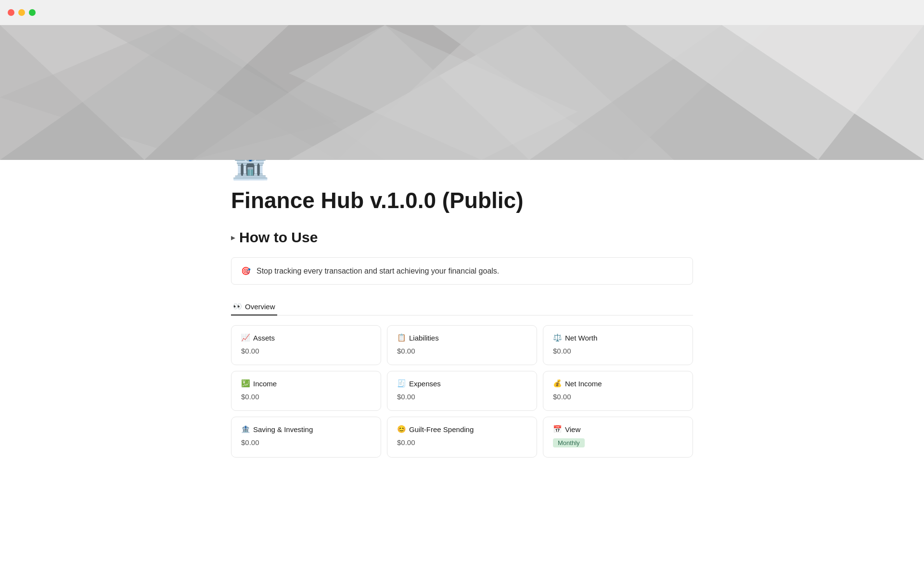  What do you see at coordinates (569, 443) in the screenshot?
I see `view-monthly-badge: Monthly` at bounding box center [569, 443].